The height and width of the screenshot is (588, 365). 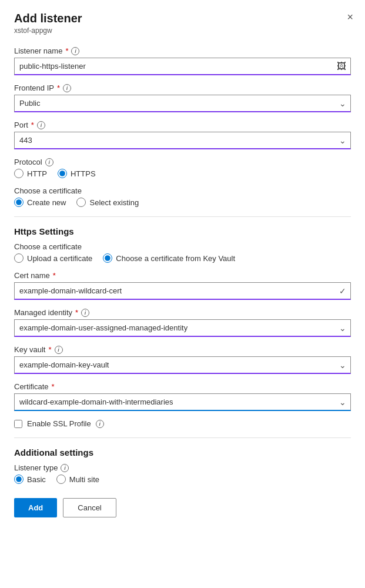 I want to click on certificate-select: wildcard-example-domain-with-intermediar…, so click(x=182, y=402).